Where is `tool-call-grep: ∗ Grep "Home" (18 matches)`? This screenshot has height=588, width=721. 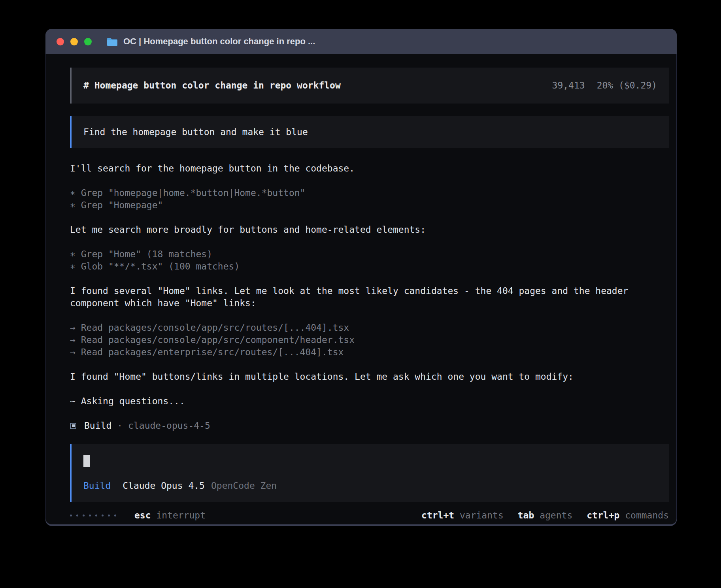 tool-call-grep: ∗ Grep "Home" (18 matches) is located at coordinates (369, 254).